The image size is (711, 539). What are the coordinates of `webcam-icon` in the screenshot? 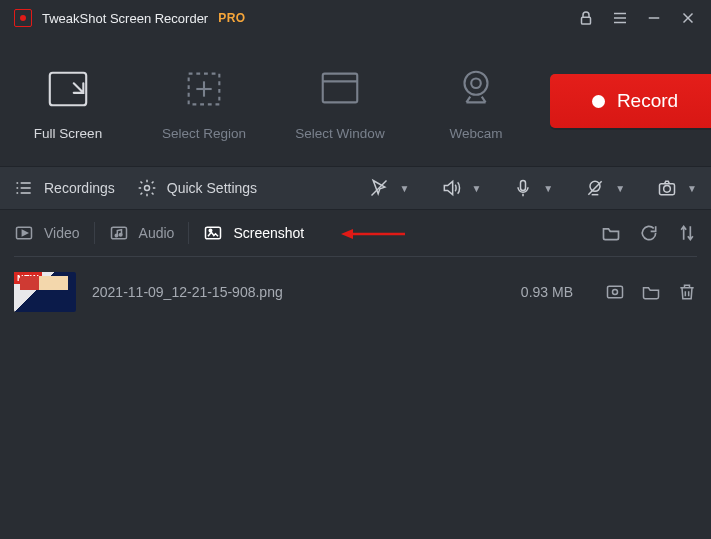 It's located at (476, 89).